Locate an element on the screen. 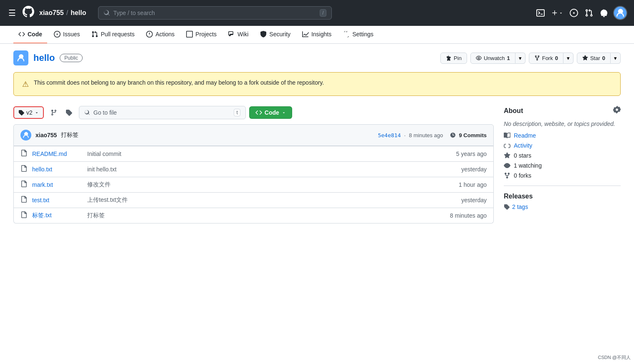  search-shortcut-hint: / is located at coordinates (323, 13).